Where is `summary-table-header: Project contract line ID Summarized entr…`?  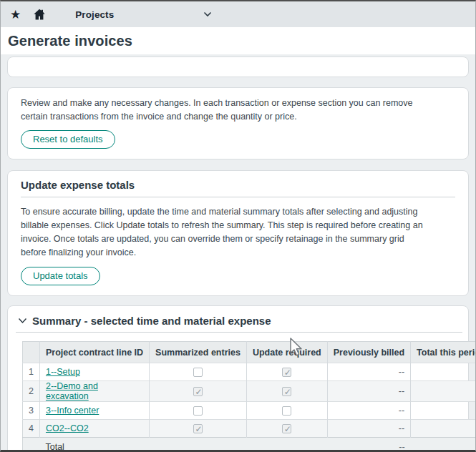 summary-table-header: Project contract line ID Summarized entr… is located at coordinates (249, 353).